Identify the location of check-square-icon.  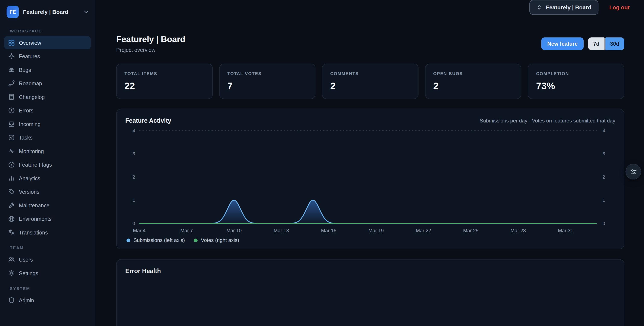
(12, 138).